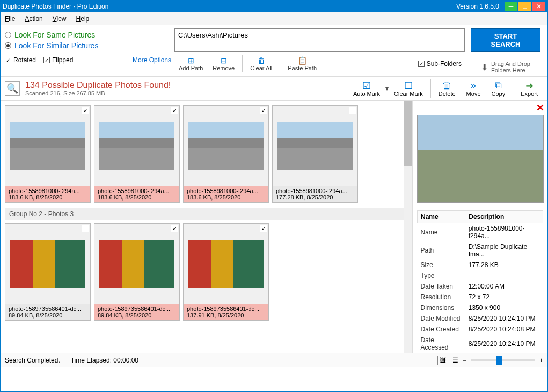  What do you see at coordinates (525, 6) in the screenshot?
I see `maximize-button: □` at bounding box center [525, 6].